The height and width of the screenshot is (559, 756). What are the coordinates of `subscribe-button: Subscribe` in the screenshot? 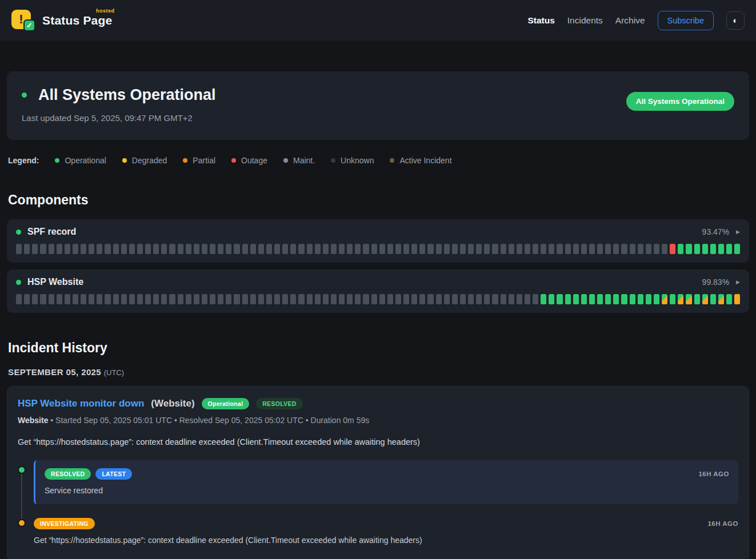 It's located at (686, 21).